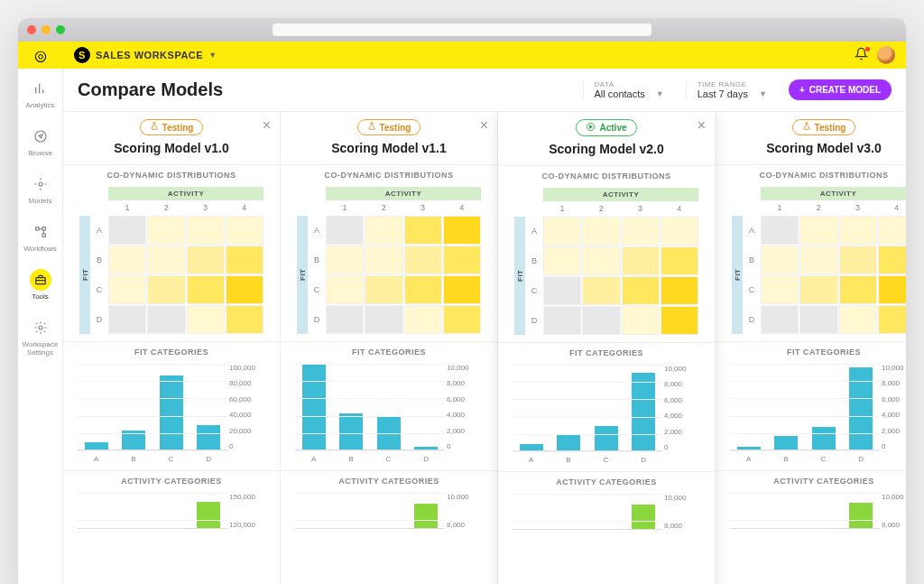 This screenshot has width=924, height=584. What do you see at coordinates (892, 368) in the screenshot?
I see `y-tick-label: 10,000` at bounding box center [892, 368].